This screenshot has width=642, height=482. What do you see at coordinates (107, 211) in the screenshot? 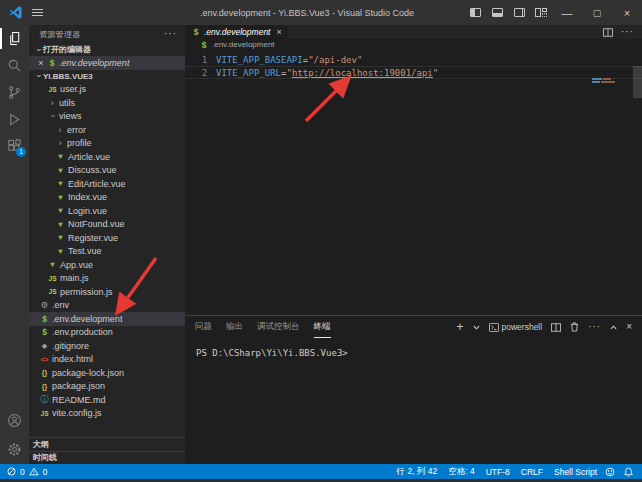
I see `tree-item: ▼ Login.vue` at bounding box center [107, 211].